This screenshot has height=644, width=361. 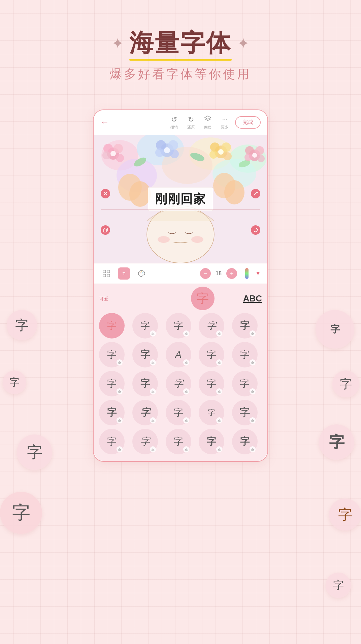 What do you see at coordinates (105, 123) in the screenshot?
I see `back-button: ←` at bounding box center [105, 123].